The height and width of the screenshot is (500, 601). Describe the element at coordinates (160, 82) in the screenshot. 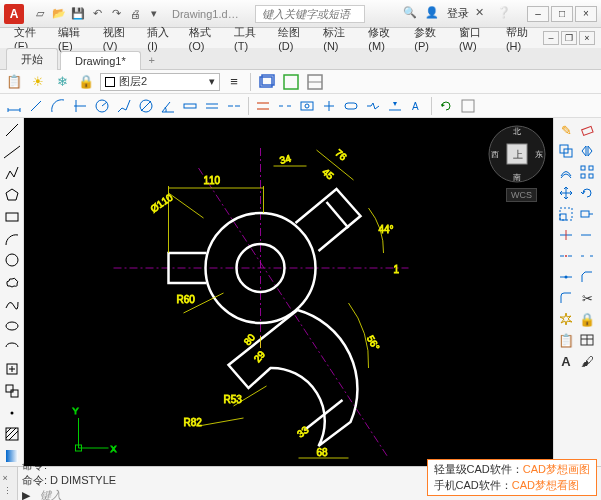

I see `layer-selector: 图层2 ▾` at that location.